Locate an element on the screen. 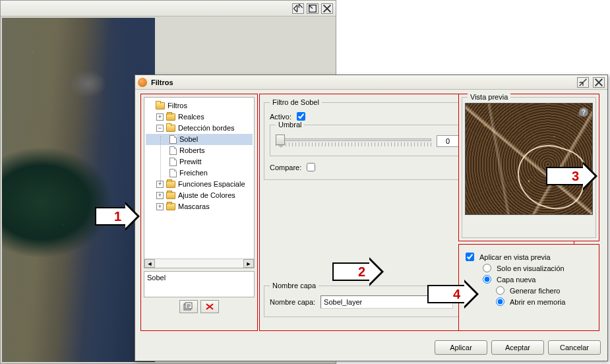  dialog-maximize-icon is located at coordinates (583, 82).